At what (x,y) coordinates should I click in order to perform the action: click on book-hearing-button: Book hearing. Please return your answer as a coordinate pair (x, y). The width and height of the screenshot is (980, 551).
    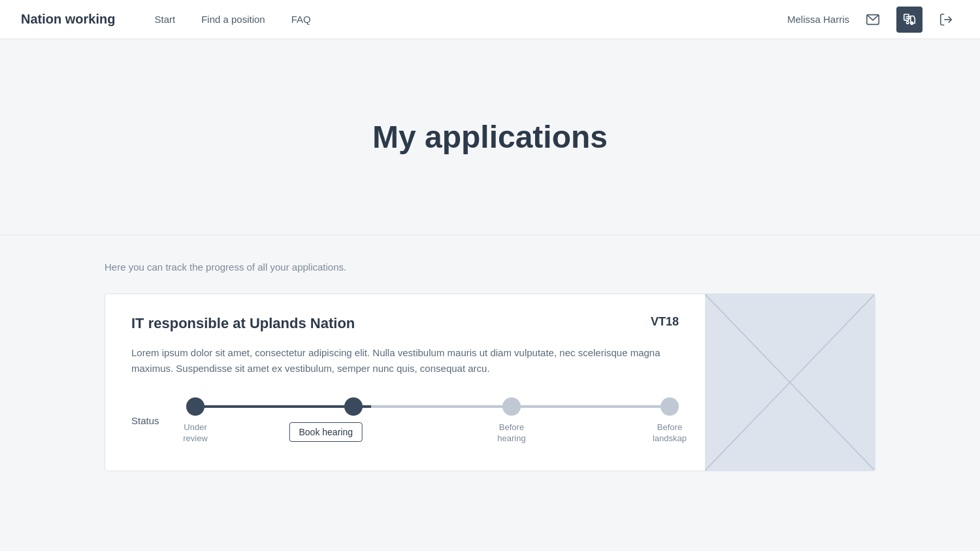
    Looking at the image, I should click on (325, 432).